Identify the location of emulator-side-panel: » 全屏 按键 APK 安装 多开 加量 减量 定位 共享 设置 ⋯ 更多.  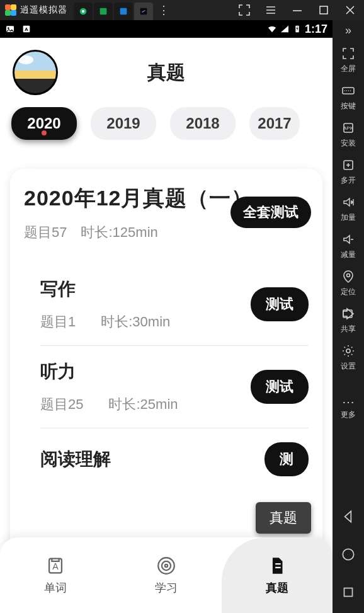
(348, 316).